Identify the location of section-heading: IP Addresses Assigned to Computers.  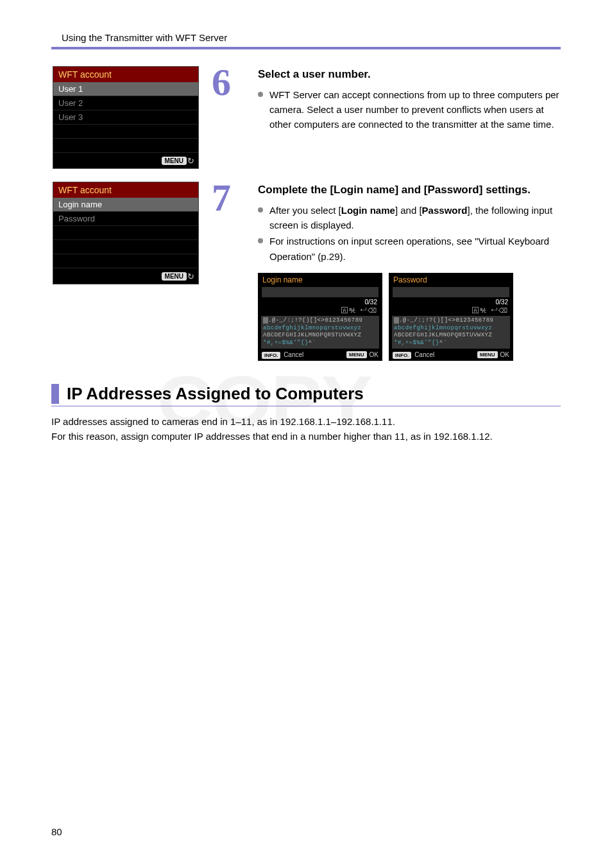
(208, 394).